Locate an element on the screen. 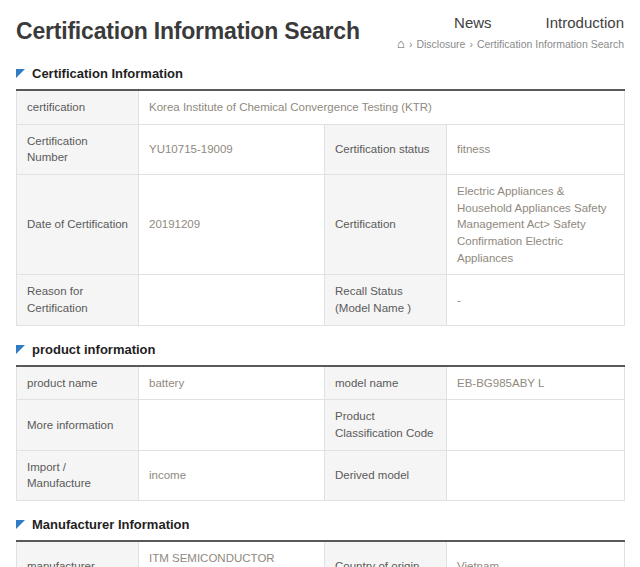 The width and height of the screenshot is (640, 567). section-title-label: Manufacturer Information is located at coordinates (110, 524).